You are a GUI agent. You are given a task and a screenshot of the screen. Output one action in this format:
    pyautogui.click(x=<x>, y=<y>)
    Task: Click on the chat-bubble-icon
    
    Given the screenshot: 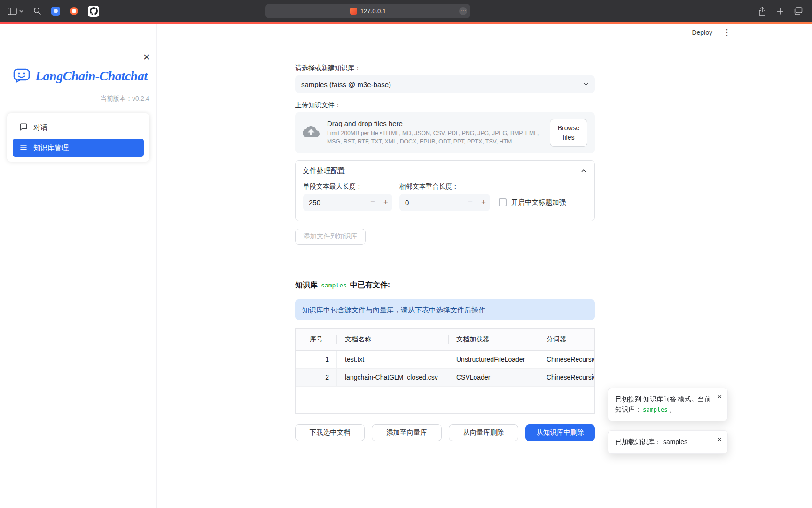 What is the action you would take?
    pyautogui.click(x=23, y=128)
    